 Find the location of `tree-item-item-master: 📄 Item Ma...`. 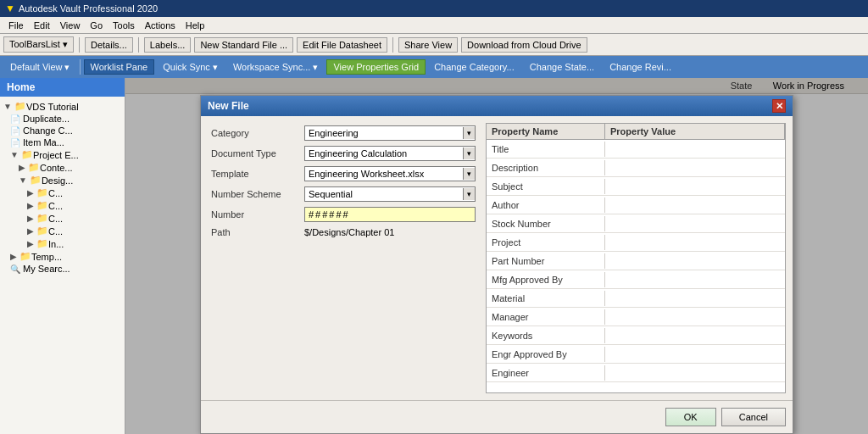

tree-item-item-master: 📄 Item Ma... is located at coordinates (63, 142).